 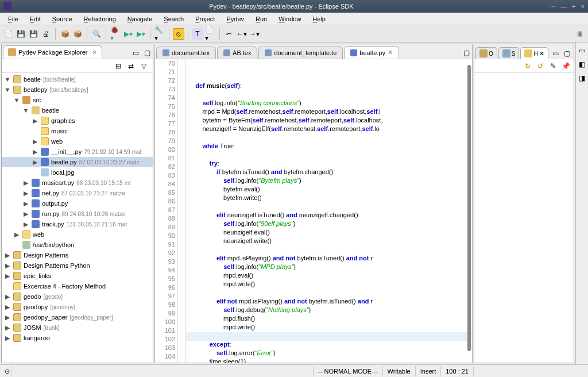 I want to click on iconify-button: ···, so click(x=552, y=6).